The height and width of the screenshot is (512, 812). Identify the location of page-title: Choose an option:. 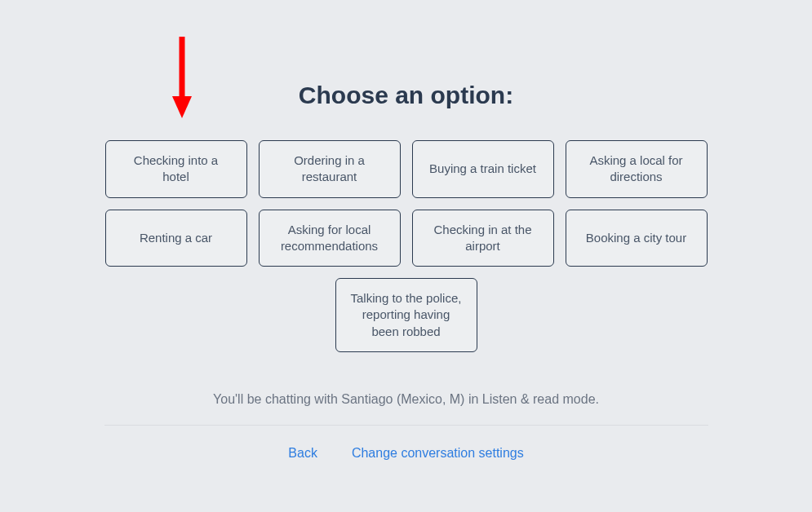
(406, 95).